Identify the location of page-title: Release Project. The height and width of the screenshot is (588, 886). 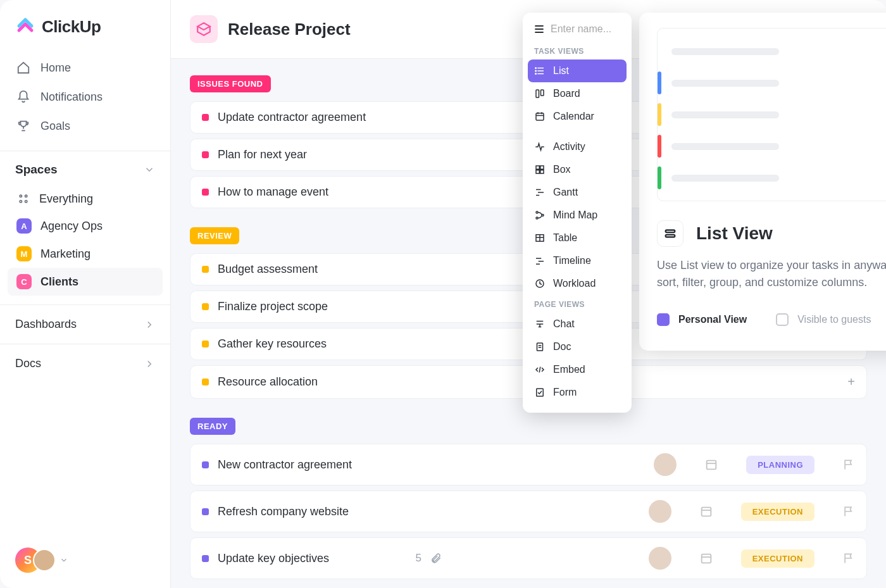
(289, 29).